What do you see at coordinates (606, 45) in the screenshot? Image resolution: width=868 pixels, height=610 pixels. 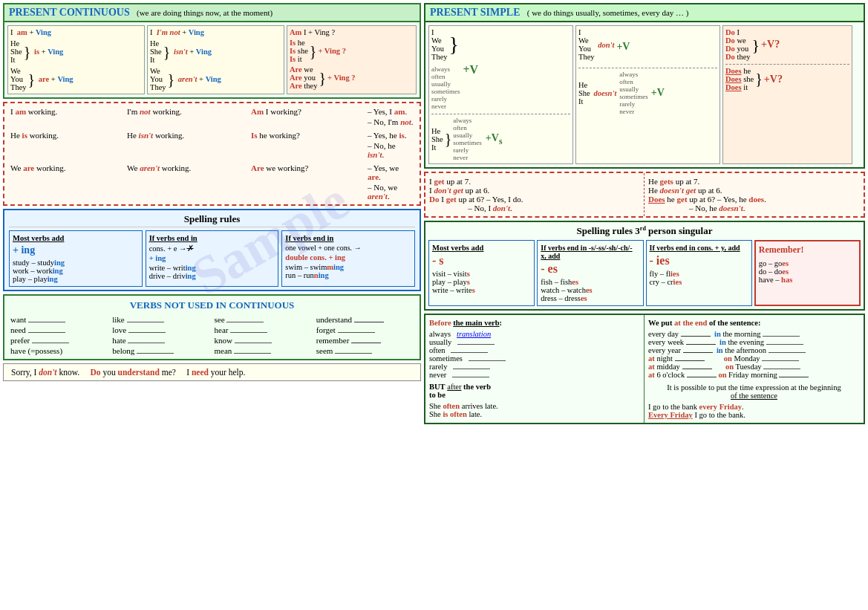 I see `ps-neg-dont: don't` at bounding box center [606, 45].